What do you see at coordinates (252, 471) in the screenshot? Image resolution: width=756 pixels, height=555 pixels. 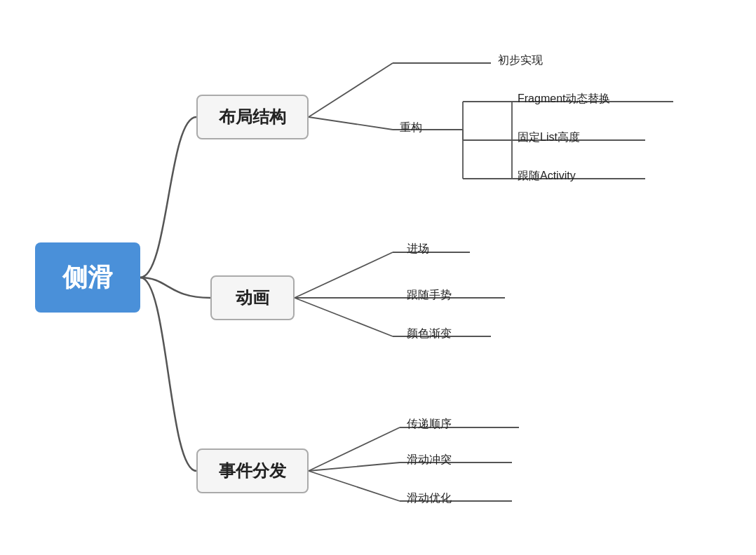 I see `branch-event-node: 事件分发` at bounding box center [252, 471].